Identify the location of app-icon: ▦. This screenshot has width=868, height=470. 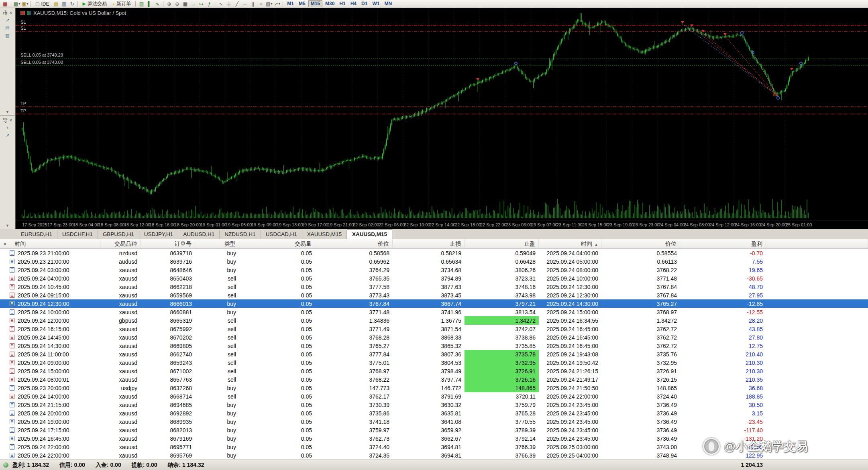
(5, 4).